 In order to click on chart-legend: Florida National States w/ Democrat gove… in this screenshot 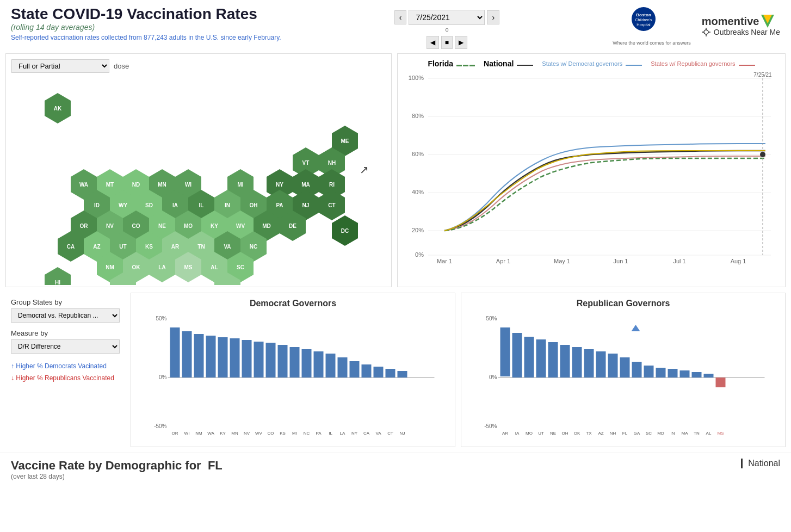, I will do `click(591, 64)`.